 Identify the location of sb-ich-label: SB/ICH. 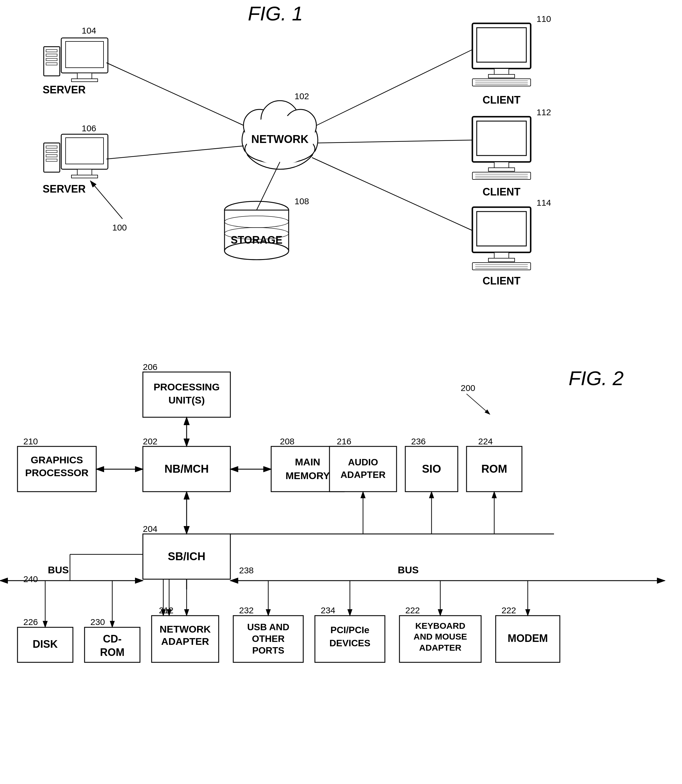
(186, 556).